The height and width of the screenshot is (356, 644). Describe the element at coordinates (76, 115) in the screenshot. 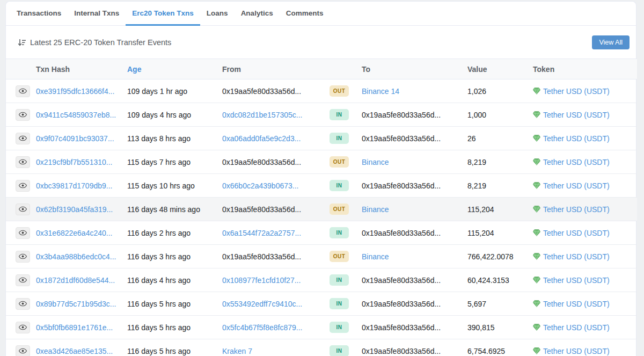

I see `txn-hash-link: 0x9411c54859037eb8...` at that location.